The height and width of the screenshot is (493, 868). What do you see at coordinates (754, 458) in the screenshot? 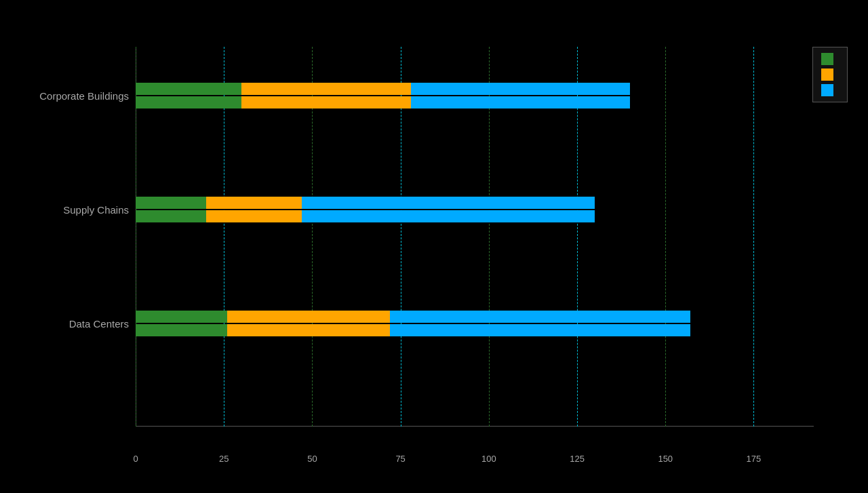
I see `x-tick-175: 175` at bounding box center [754, 458].